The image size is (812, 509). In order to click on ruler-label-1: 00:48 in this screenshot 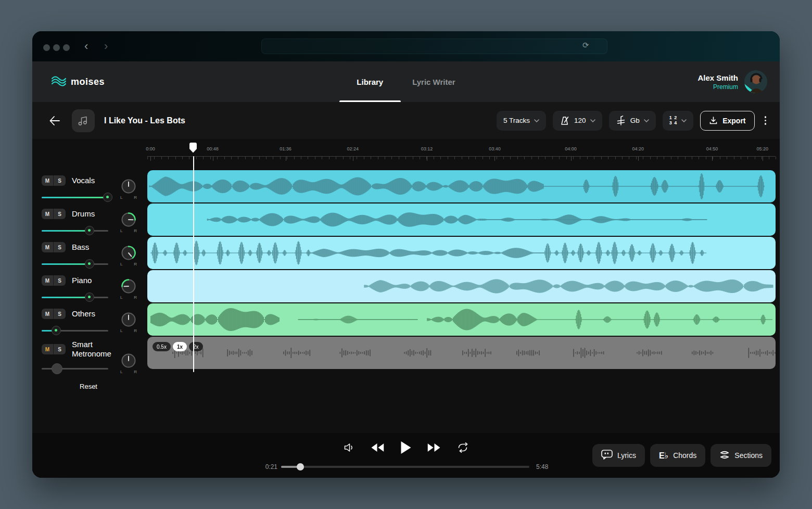, I will do `click(212, 149)`.